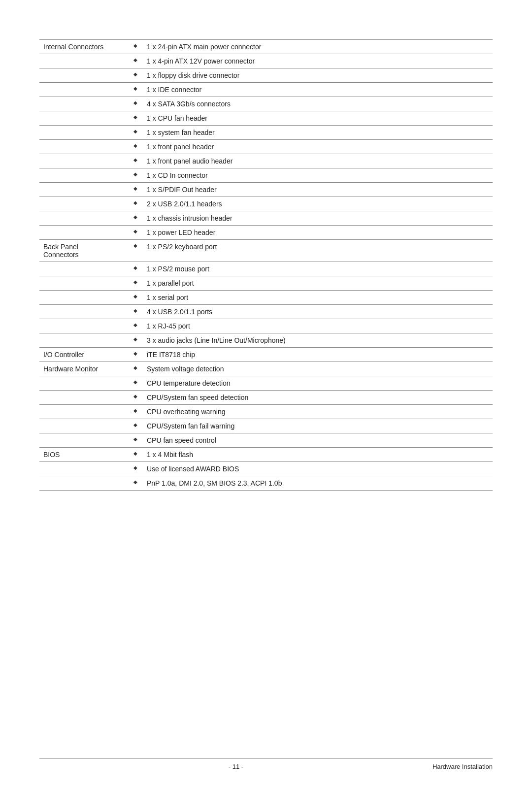  Describe the element at coordinates (266, 383) in the screenshot. I see `table-row: ◆CPU temperature detection` at that location.